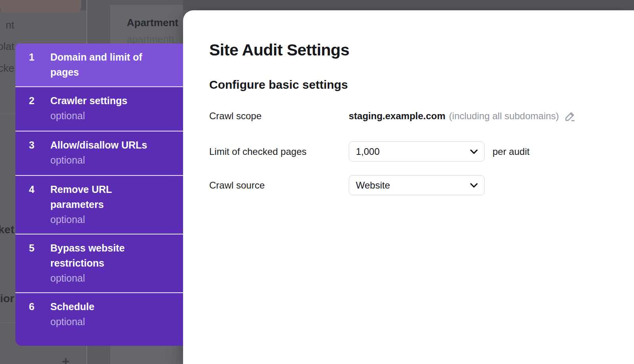 The height and width of the screenshot is (364, 634). Describe the element at coordinates (102, 197) in the screenshot. I see `step-title: Remove URL parameters` at that location.